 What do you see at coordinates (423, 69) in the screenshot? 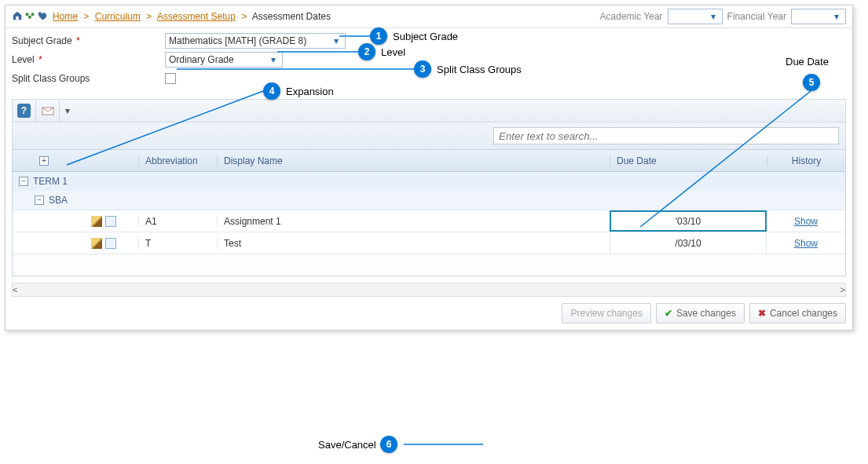
I see `callout-3: 3` at bounding box center [423, 69].